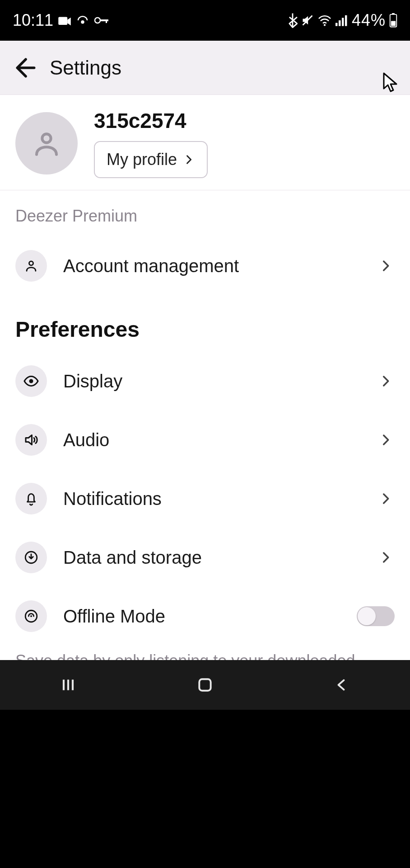 The image size is (410, 868). I want to click on page-title: Settings, so click(86, 68).